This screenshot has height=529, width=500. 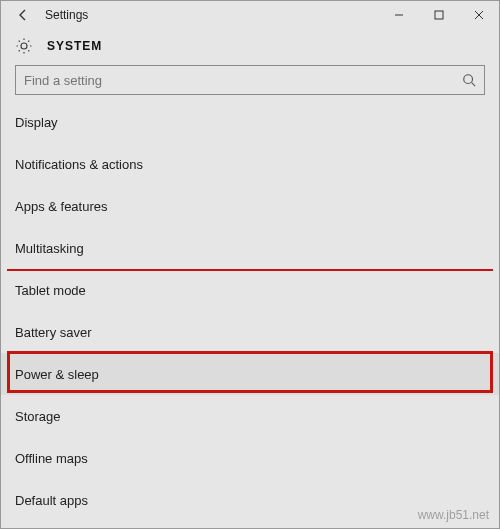 What do you see at coordinates (74, 46) in the screenshot?
I see `page-title: SYSTEM` at bounding box center [74, 46].